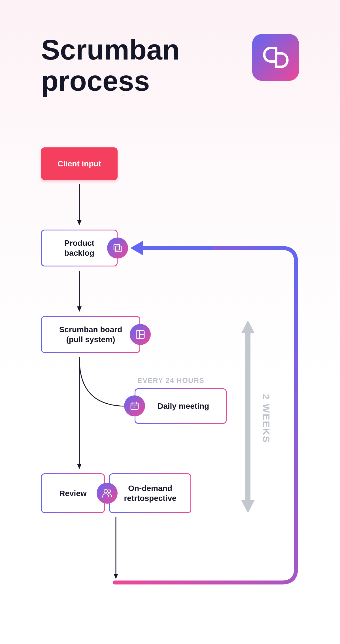 The image size is (340, 644). Describe the element at coordinates (140, 334) in the screenshot. I see `board-icon` at that location.